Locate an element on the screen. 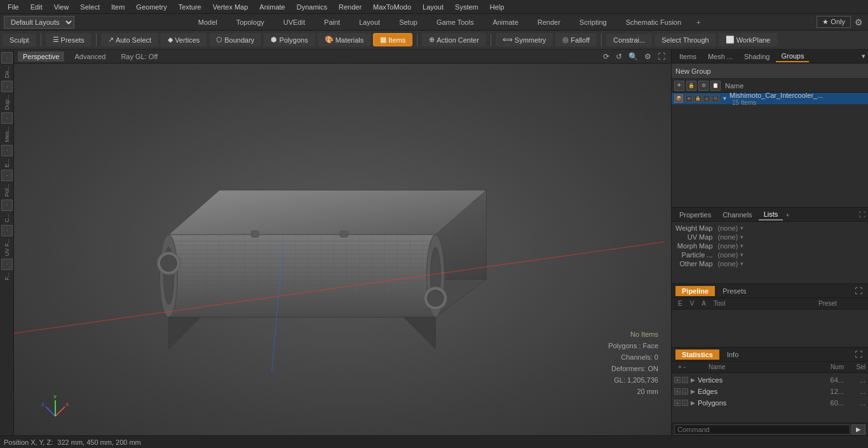 The height and width of the screenshot is (448, 868). gt-settings-icon: ⚙ is located at coordinates (703, 86).